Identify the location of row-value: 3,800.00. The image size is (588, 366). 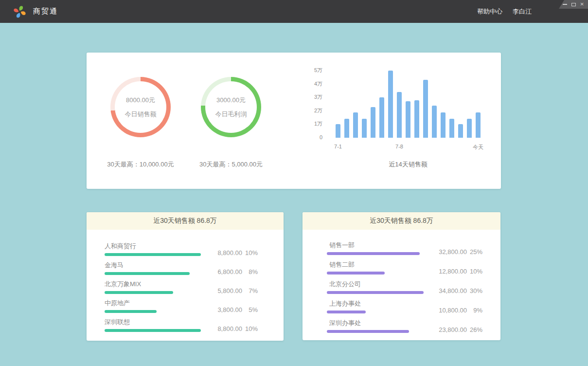
(223, 310).